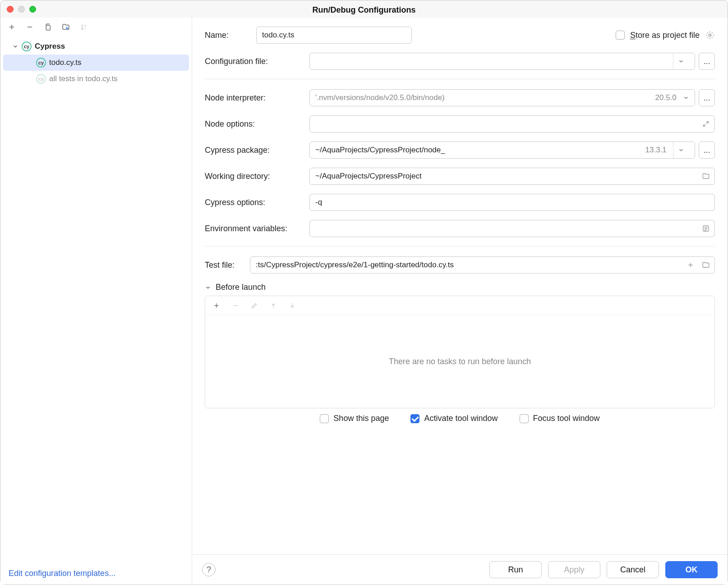  I want to click on env-vars-input, so click(512, 229).